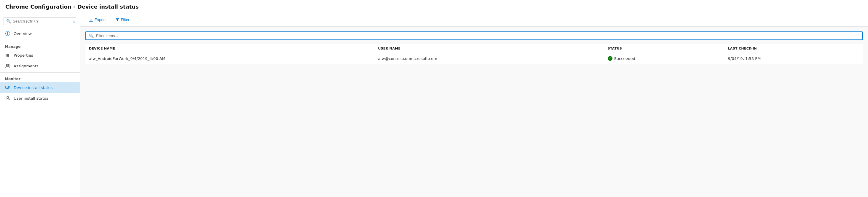  What do you see at coordinates (474, 59) in the screenshot?
I see `table-row: afw_AndroidForWork_9/4/2019_4:00 AM afw@…` at bounding box center [474, 59].